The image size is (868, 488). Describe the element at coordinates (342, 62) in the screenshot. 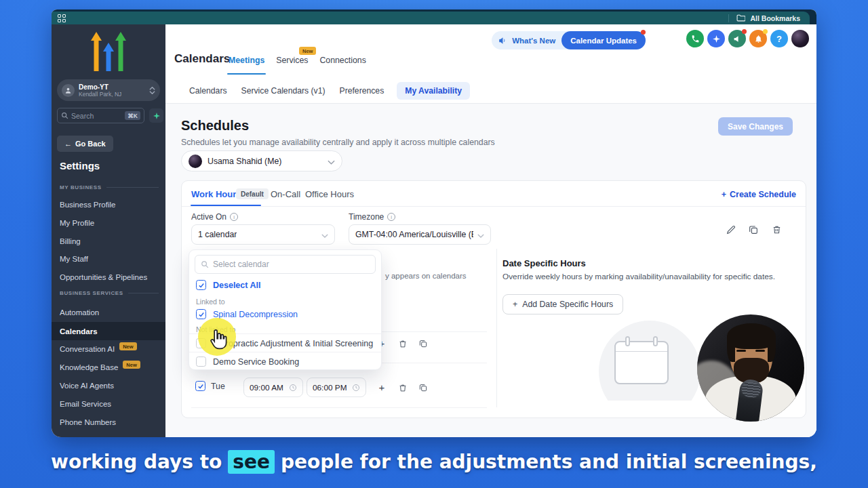

I see `tab-connections: Connections` at that location.